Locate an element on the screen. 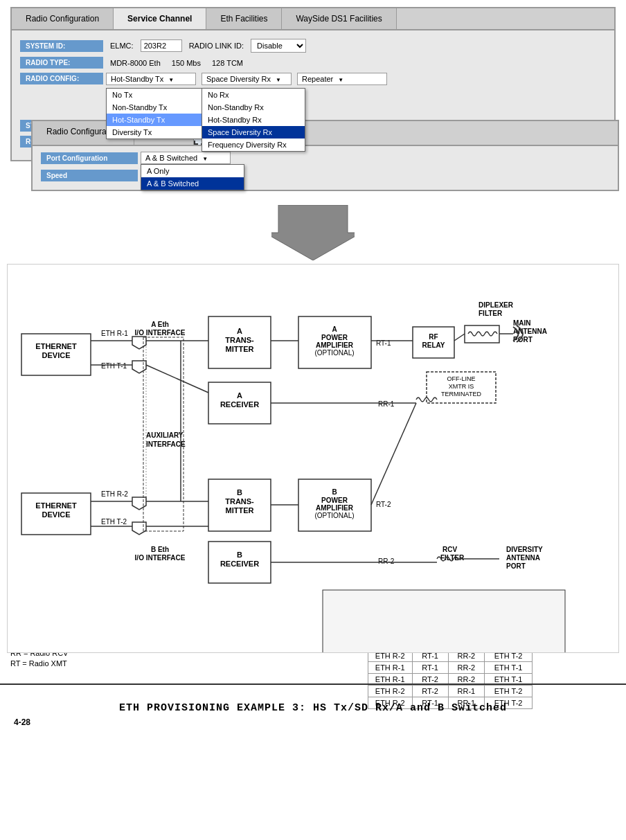 This screenshot has width=626, height=840. dropdown3: Repeater ▼ is located at coordinates (342, 79).